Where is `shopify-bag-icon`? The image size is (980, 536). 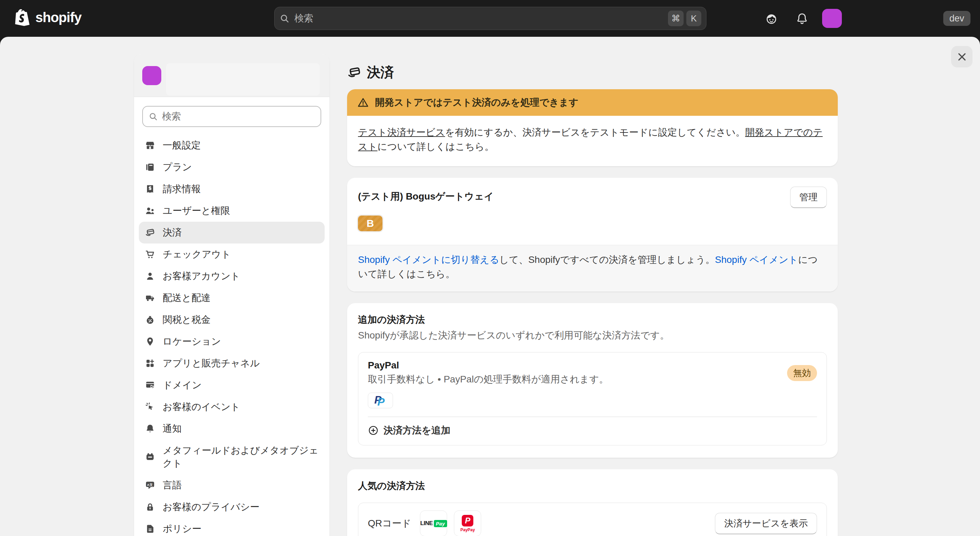
shopify-bag-icon is located at coordinates (23, 18).